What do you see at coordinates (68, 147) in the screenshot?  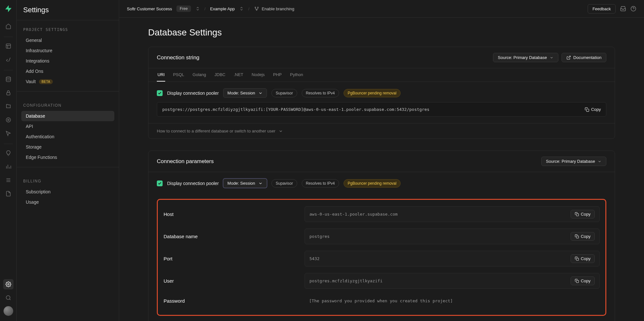 I see `sidebar-item-storage: Storage` at bounding box center [68, 147].